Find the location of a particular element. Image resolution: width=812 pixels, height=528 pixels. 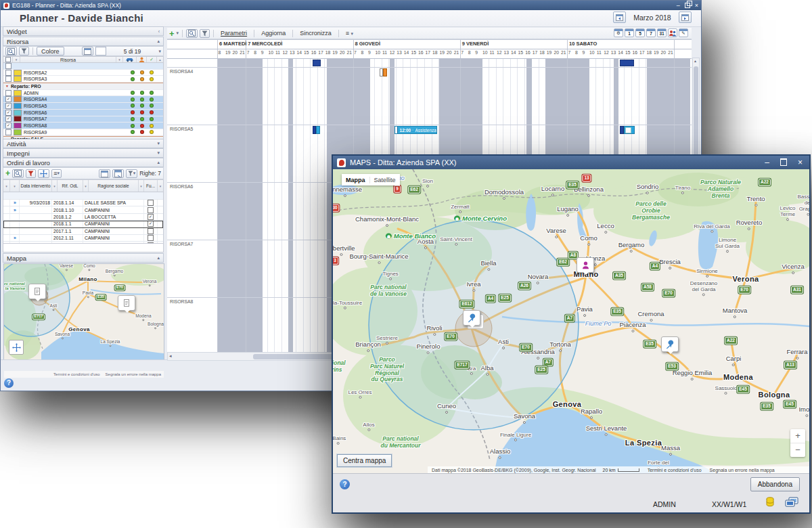

odl-row: »9/03/20182018.1.14DALLE SASSE SPA is located at coordinates (83, 203).